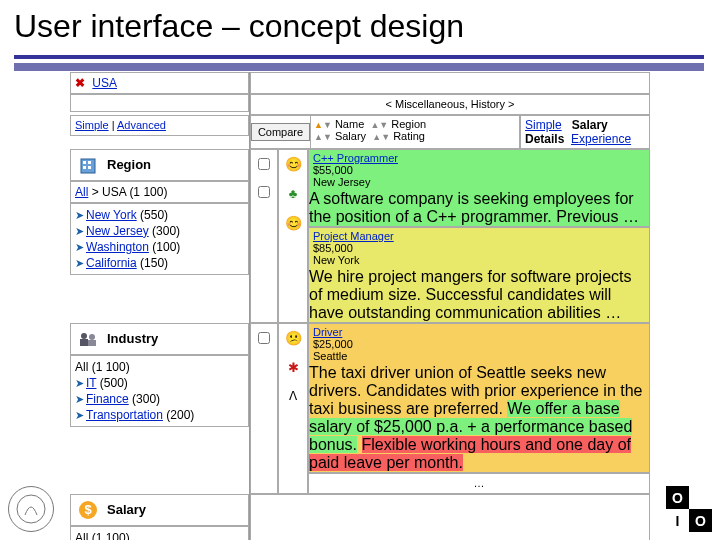  What do you see at coordinates (31, 509) in the screenshot?
I see `org-logo-left` at bounding box center [31, 509].